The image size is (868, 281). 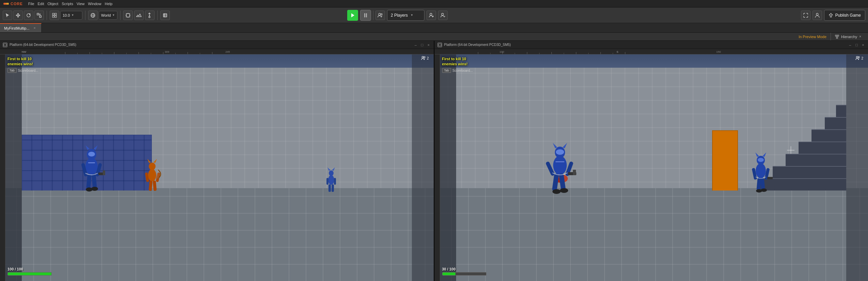 What do you see at coordinates (443, 15) in the screenshot?
I see `remove-player-btn` at bounding box center [443, 15].